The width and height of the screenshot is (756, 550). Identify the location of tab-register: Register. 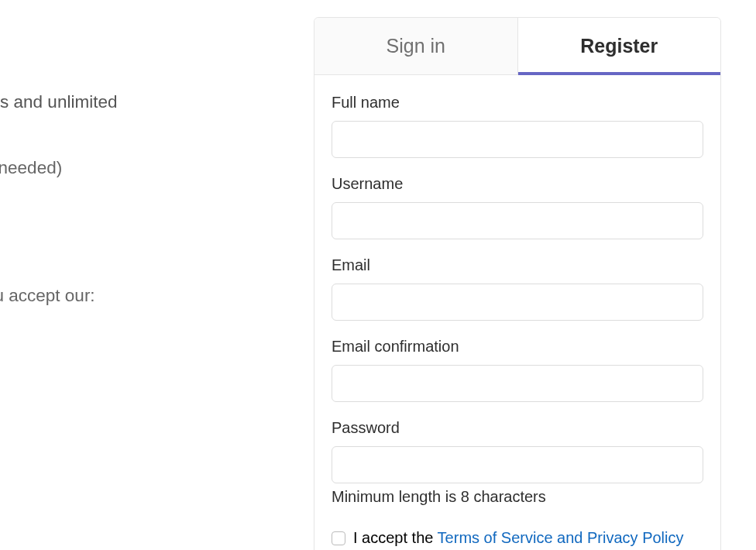
(620, 46).